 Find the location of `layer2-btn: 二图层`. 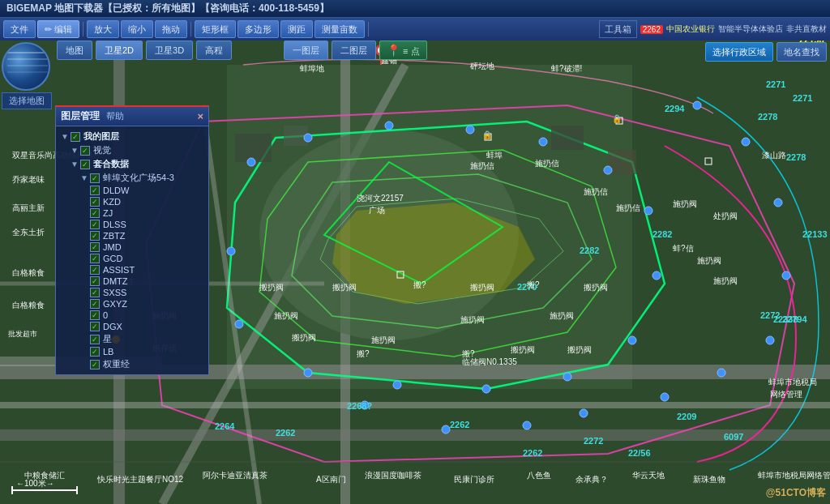

layer2-btn: 二图层 is located at coordinates (353, 50).